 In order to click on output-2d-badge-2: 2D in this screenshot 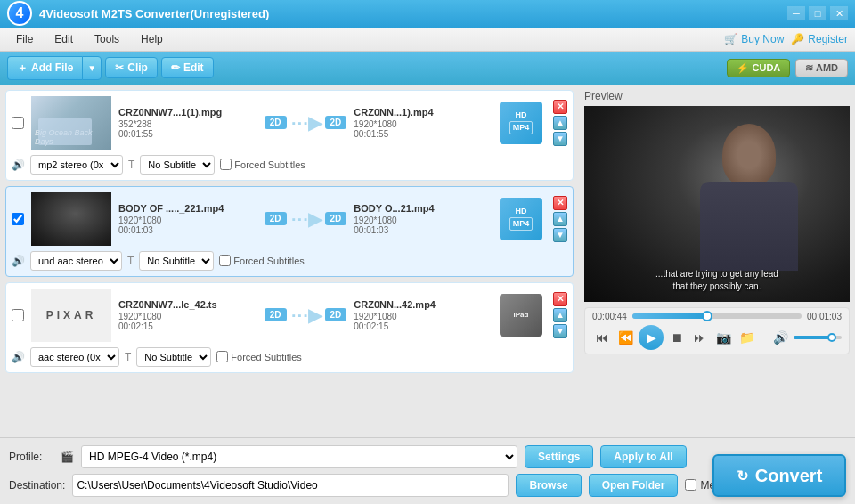, I will do `click(337, 219)`.